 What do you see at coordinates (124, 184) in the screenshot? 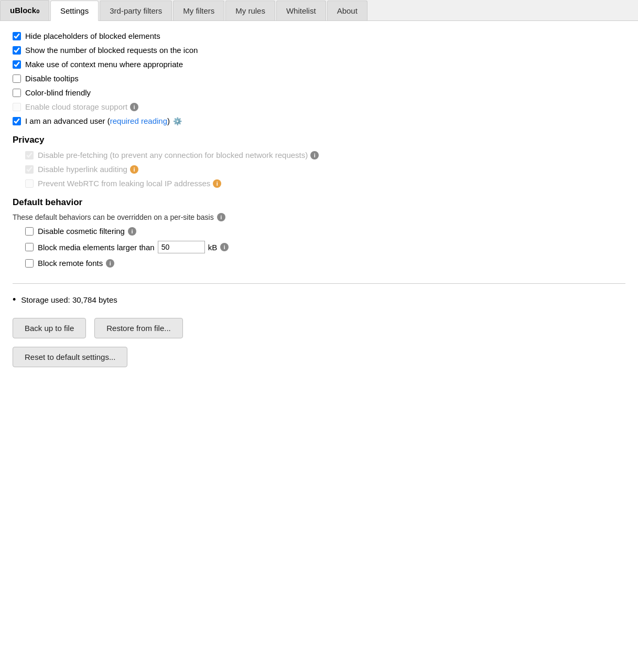
I see `prevent-webrtc-label: Prevent WebRTC from leaking local IP add…` at bounding box center [124, 184].